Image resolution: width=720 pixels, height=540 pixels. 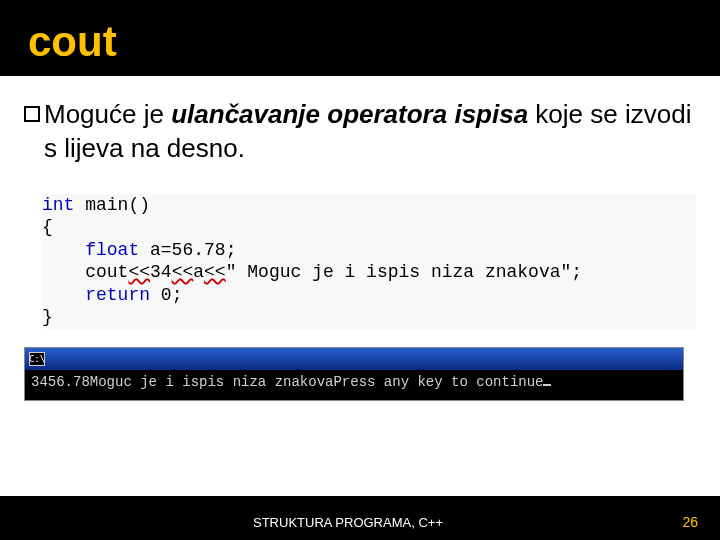 I want to click on op-ins-1: <<, so click(x=139, y=272).